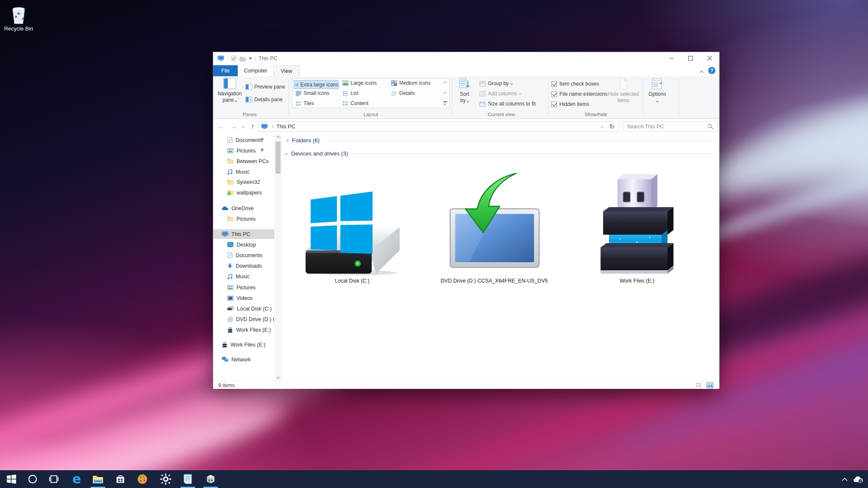 The width and height of the screenshot is (868, 488). What do you see at coordinates (316, 93) in the screenshot?
I see `layout-item-label: Small icons` at bounding box center [316, 93].